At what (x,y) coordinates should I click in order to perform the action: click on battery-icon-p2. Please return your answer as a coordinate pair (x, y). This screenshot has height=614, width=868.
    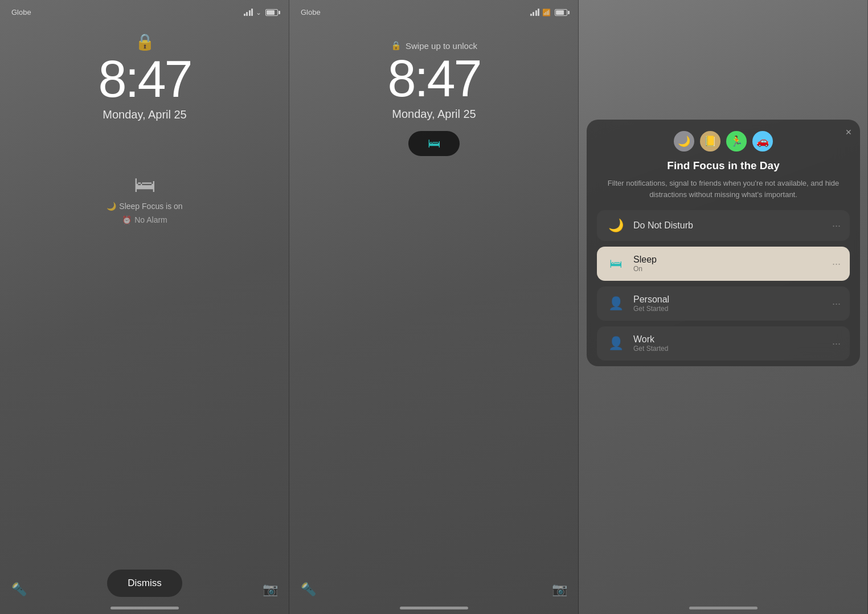
    Looking at the image, I should click on (561, 13).